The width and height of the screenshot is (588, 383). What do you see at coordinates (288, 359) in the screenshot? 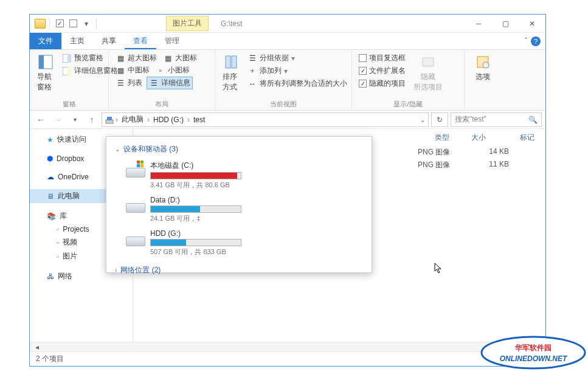
I see `status-bar: 2 个项目` at bounding box center [288, 359].